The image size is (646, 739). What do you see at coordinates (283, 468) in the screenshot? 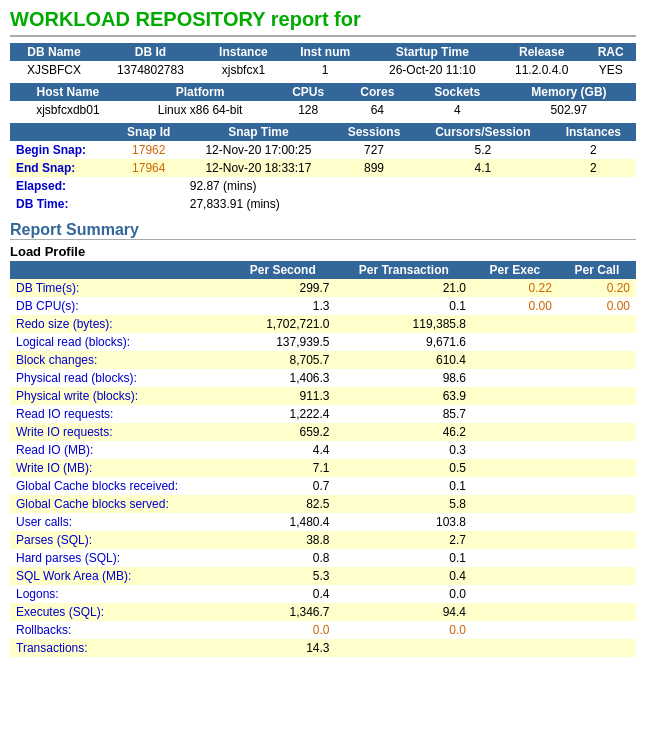
I see `load-row-per-second: 7.1` at bounding box center [283, 468].